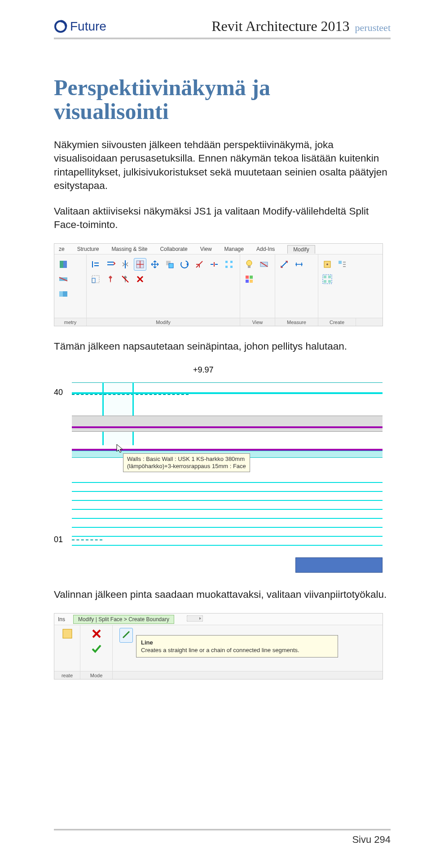  I want to click on delete-icon, so click(140, 279).